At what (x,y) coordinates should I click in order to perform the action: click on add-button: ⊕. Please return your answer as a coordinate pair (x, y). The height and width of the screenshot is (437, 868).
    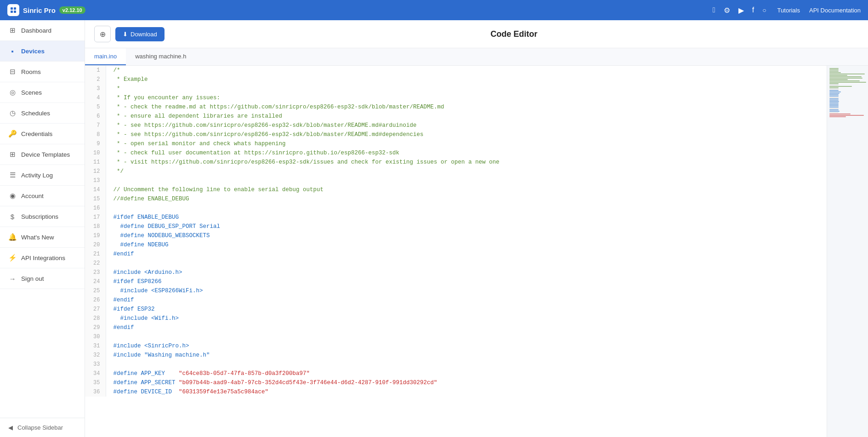
    Looking at the image, I should click on (102, 34).